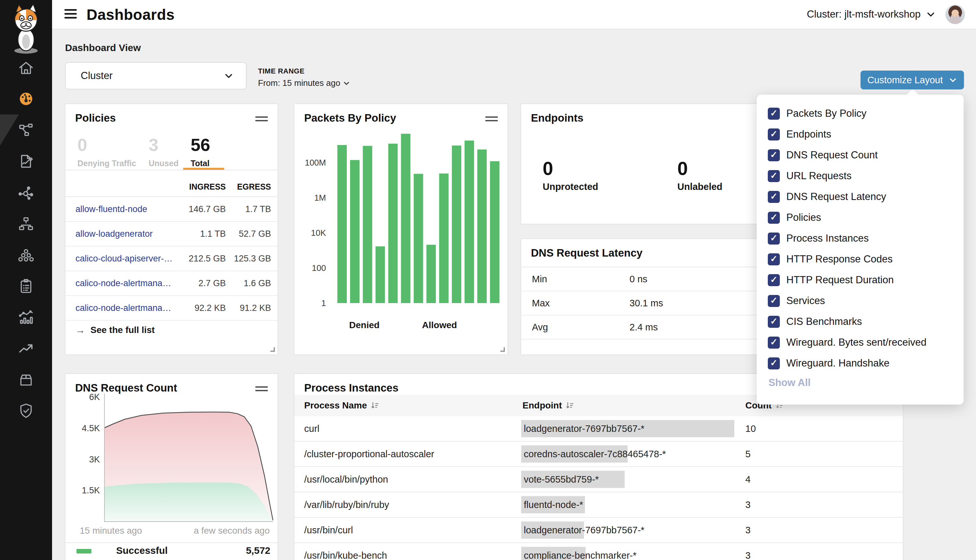  Describe the element at coordinates (700, 187) in the screenshot. I see `stat-label: Unlabeled` at that location.